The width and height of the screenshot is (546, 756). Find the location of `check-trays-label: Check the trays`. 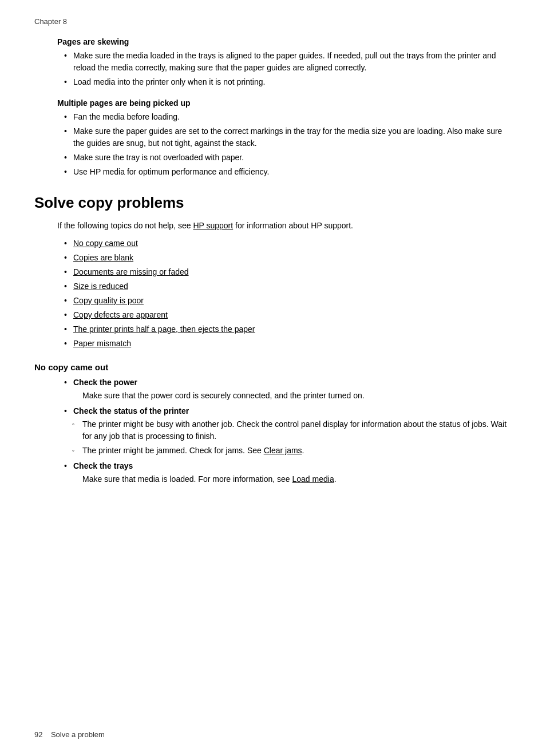

check-trays-label: Check the trays is located at coordinates (103, 466).